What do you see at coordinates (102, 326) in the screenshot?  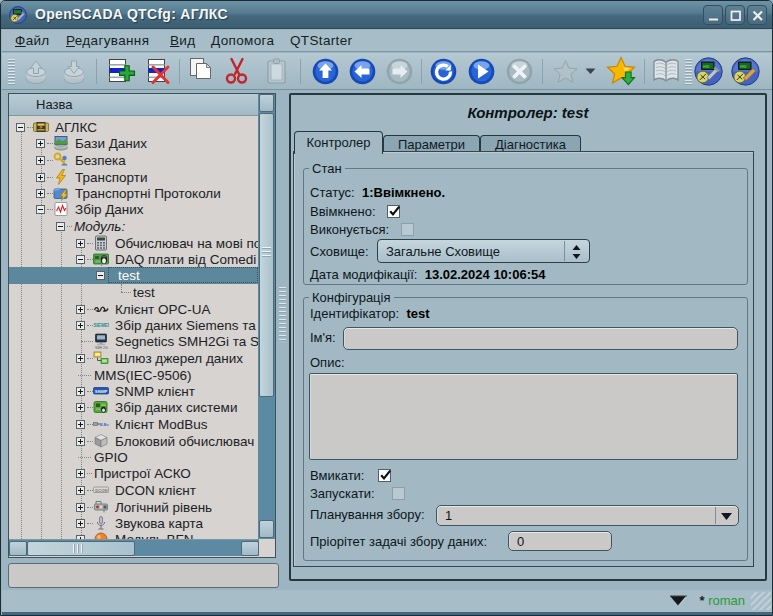 I see `svg-text: SIEMENS` at bounding box center [102, 326].